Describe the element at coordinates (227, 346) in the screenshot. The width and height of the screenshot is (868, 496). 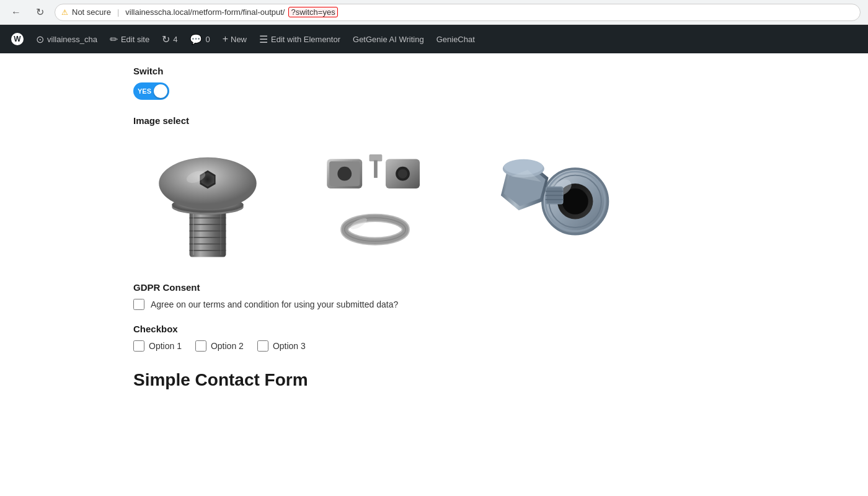
I see `checkbox-2-label: Option 2` at that location.